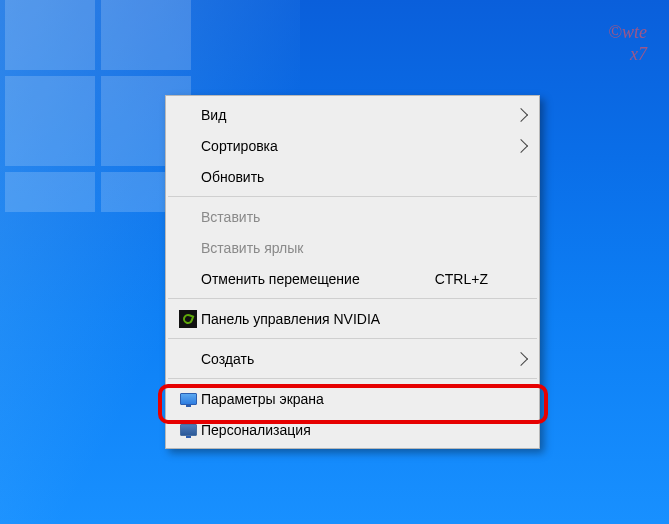 Image resolution: width=669 pixels, height=524 pixels. I want to click on menu-label: Вид, so click(354, 115).